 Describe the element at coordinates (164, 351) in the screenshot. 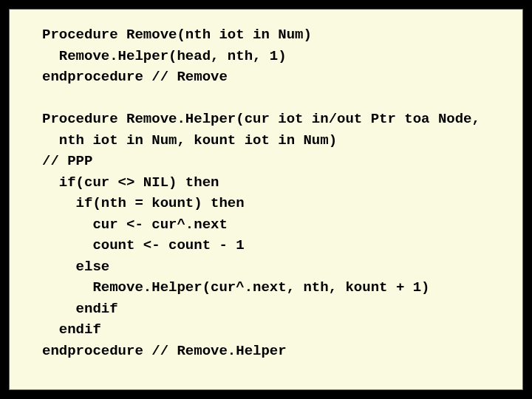

I see `code-line: endprocedure // Remove.Helper` at that location.